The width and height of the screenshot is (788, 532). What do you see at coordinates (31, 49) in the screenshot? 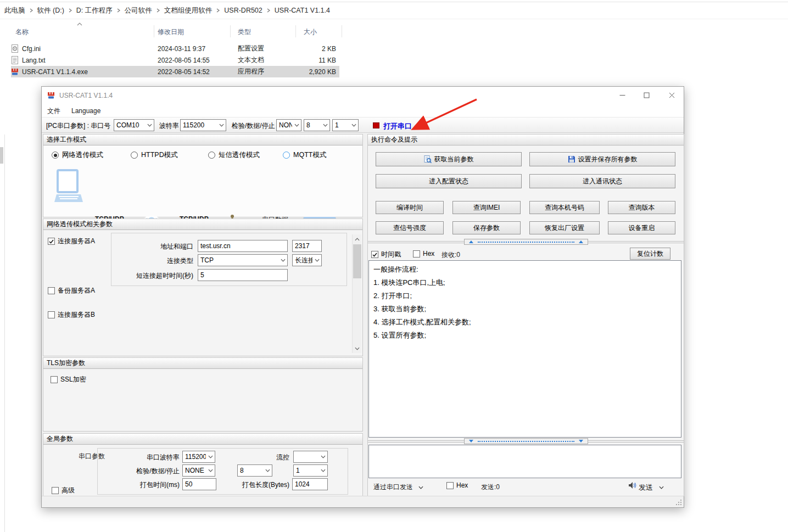
I see `file-name: Cfg.ini` at bounding box center [31, 49].